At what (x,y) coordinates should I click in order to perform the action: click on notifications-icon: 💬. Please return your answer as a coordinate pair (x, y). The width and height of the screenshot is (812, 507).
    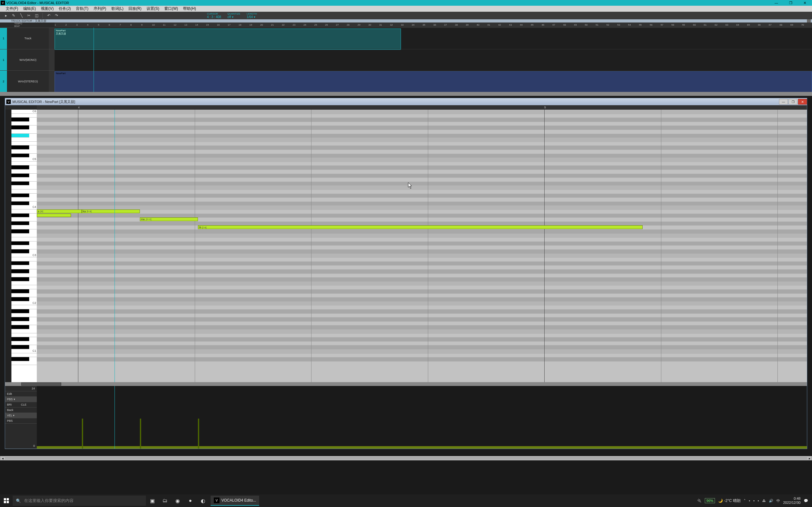
    Looking at the image, I should click on (806, 501).